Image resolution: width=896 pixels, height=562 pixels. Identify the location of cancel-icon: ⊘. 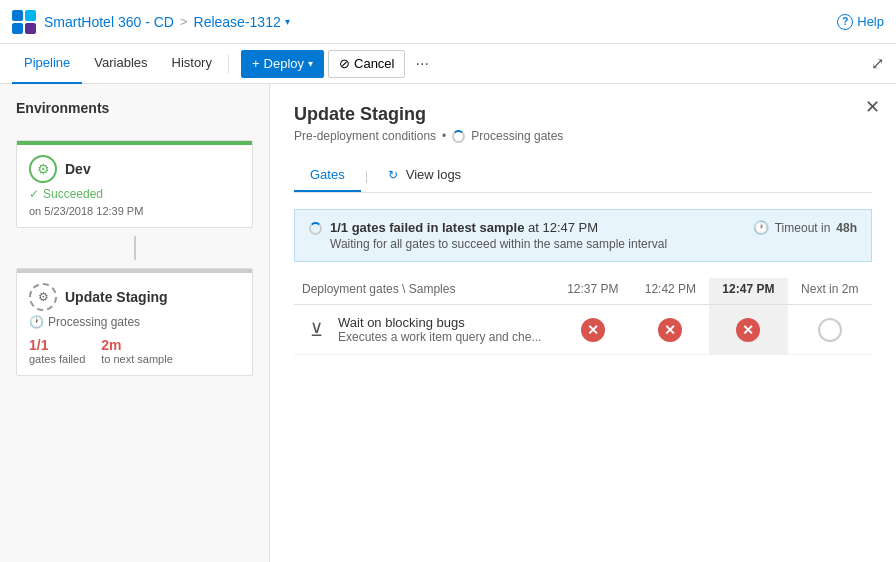
(344, 64).